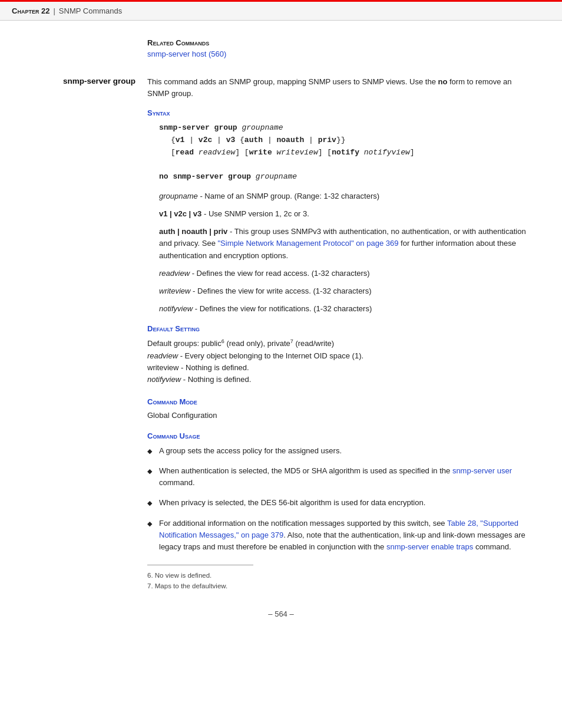 This screenshot has width=562, height=728. What do you see at coordinates (31, 11) in the screenshot?
I see `chapter-label: Chapter 22` at bounding box center [31, 11].